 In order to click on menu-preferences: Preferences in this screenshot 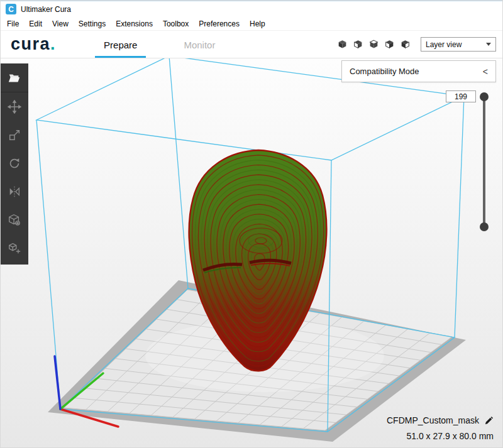, I will do `click(219, 24)`.